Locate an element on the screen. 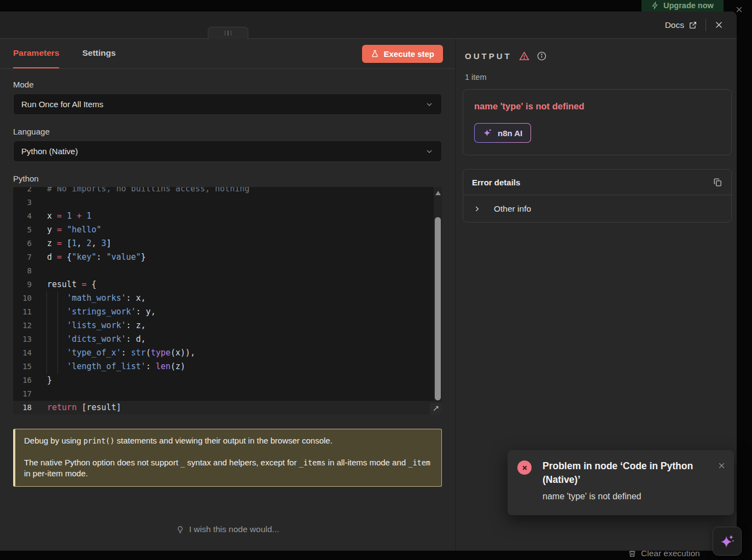 Image resolution: width=752 pixels, height=560 pixels. editor-resize-handle is located at coordinates (436, 409).